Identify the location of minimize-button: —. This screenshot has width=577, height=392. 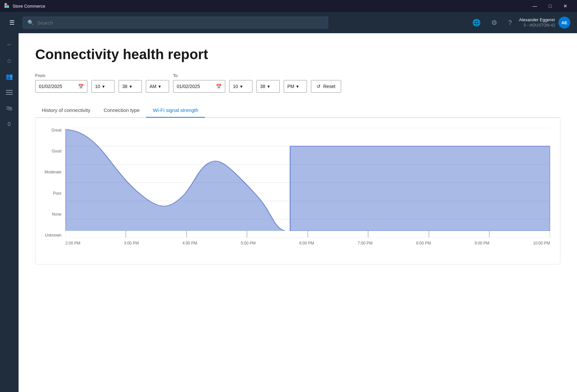
(535, 6).